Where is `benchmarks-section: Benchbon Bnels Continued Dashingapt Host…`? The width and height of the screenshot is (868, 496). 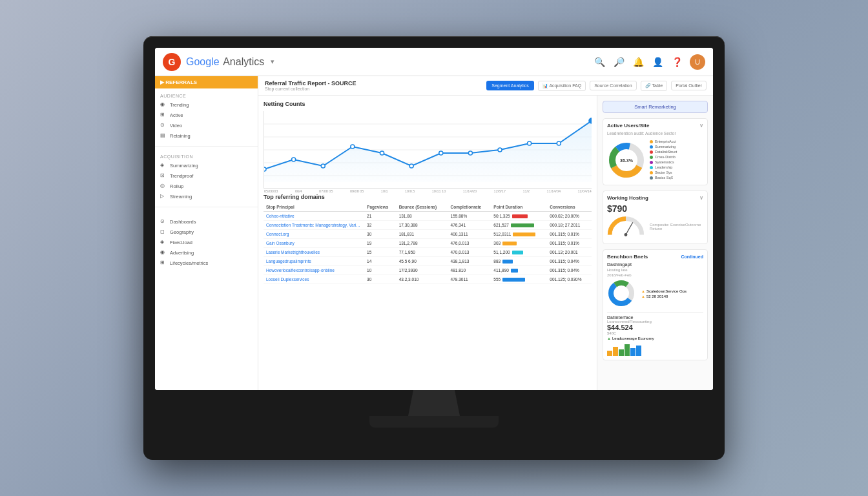 benchmarks-section: Benchbon Bnels Continued Dashingapt Host… is located at coordinates (655, 305).